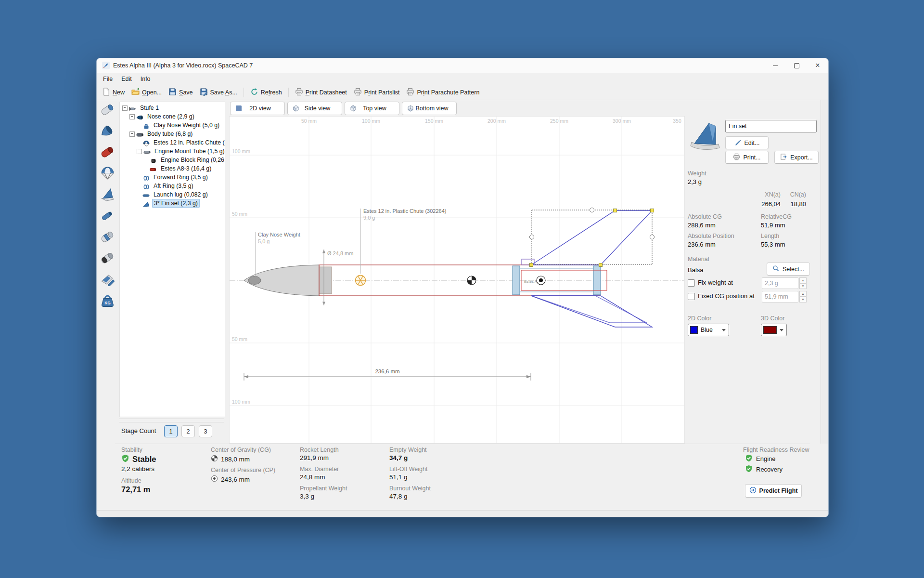 This screenshot has height=578, width=924. Describe the element at coordinates (215, 479) in the screenshot. I see `cp-icon` at that location.